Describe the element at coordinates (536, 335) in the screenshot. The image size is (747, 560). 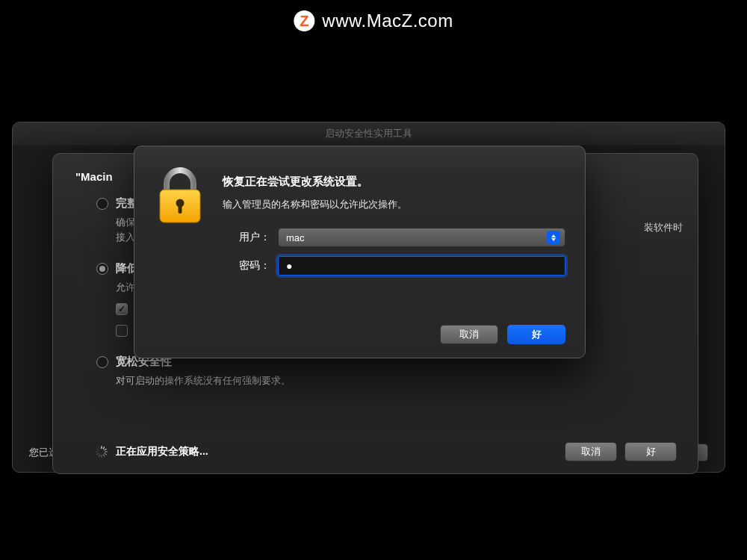
I see `auth-ok-button: 好` at that location.